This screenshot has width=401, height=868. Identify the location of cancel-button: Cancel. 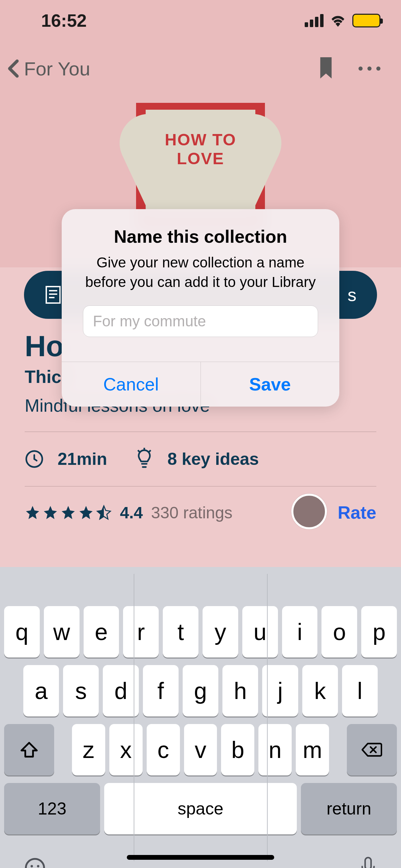
(131, 384).